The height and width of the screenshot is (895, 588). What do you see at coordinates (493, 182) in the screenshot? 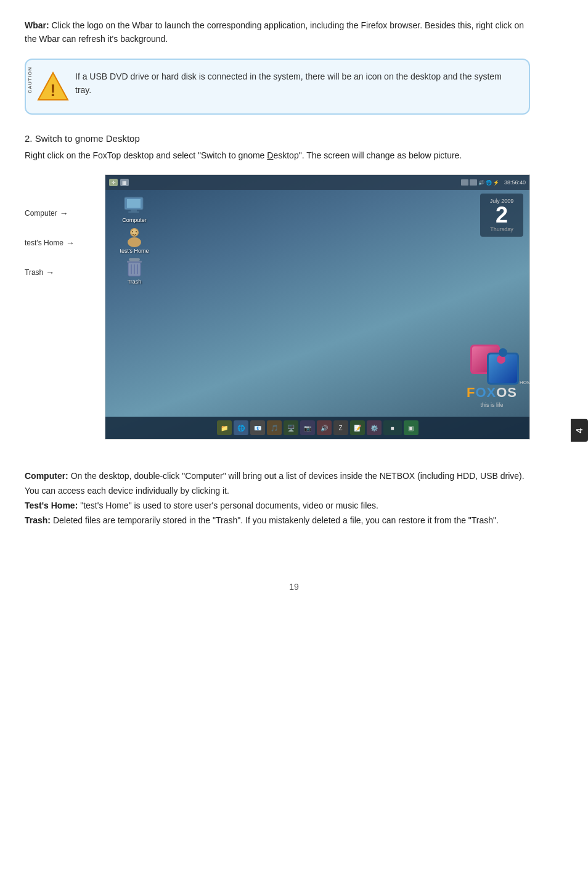
I see `taskbar-top-right: 🔊 🌐 ⚡ 38:56:40` at bounding box center [493, 182].